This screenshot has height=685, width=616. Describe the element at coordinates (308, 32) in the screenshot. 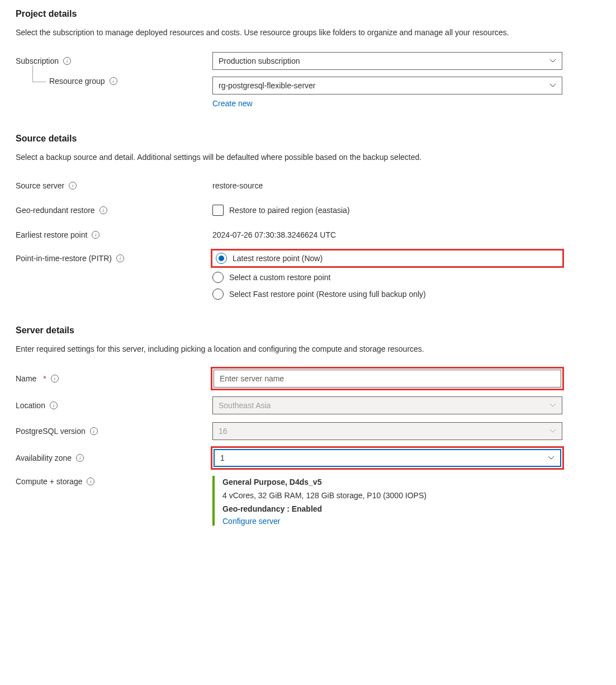

I see `project-details-desc: Select the subscription to manage deploy…` at that location.